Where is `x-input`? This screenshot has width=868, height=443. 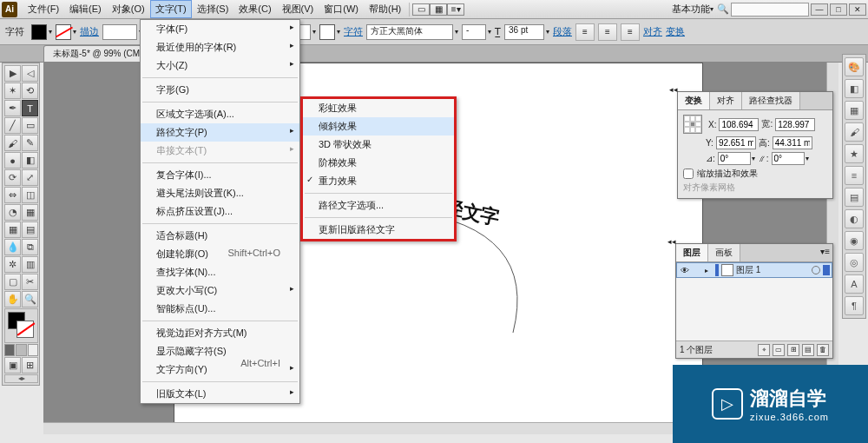
x-input is located at coordinates (739, 125).